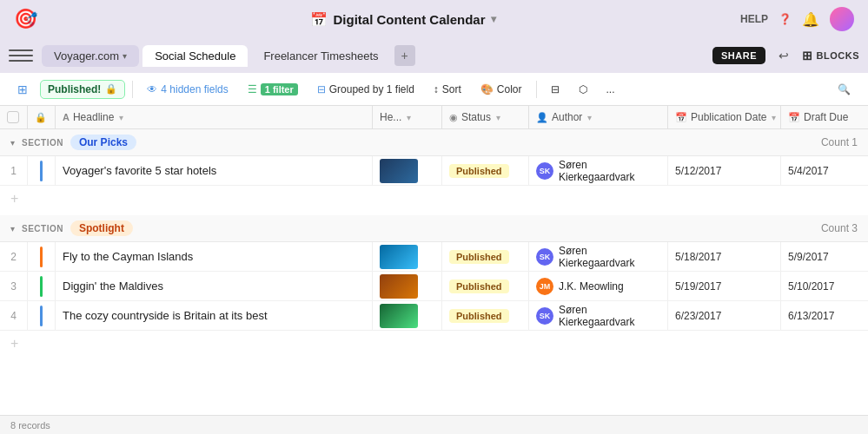 The image size is (868, 434). Describe the element at coordinates (214, 316) in the screenshot. I see `row-headline-4: The cozy countryside is Britain at its b…` at that location.